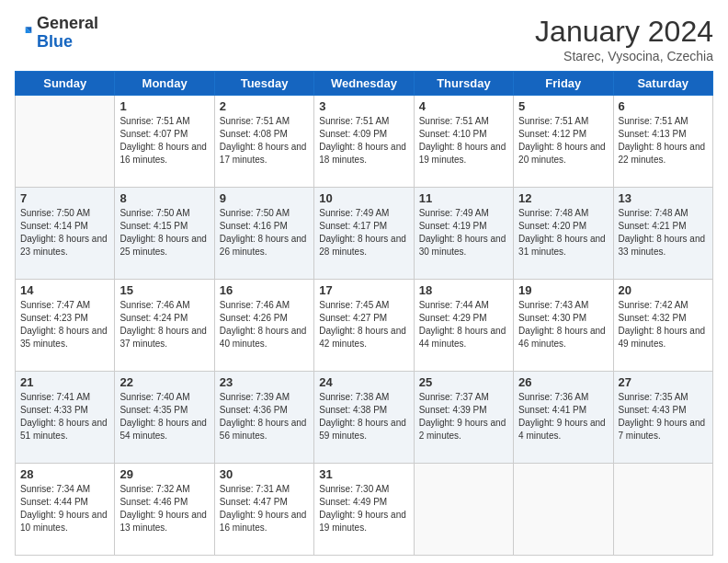 Image resolution: width=728 pixels, height=563 pixels. I want to click on calendar-cell: 24Sunrise: 7:38 AMSunset: 4:38 PMDayligh…, so click(364, 418).